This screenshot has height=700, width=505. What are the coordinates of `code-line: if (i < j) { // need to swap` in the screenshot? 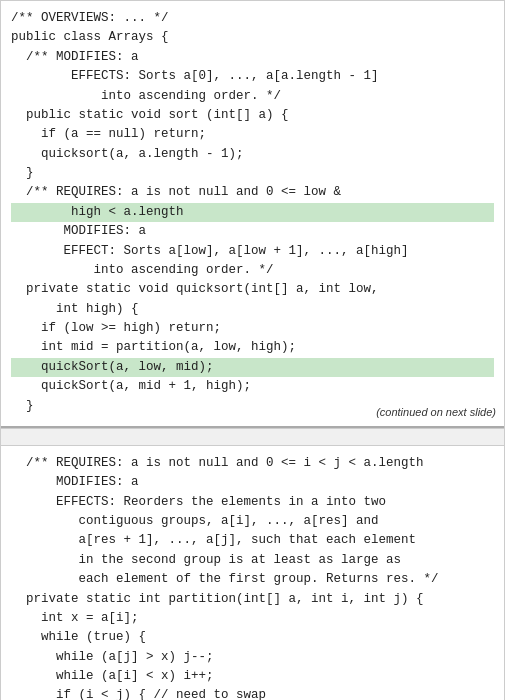 It's located at (252, 693).